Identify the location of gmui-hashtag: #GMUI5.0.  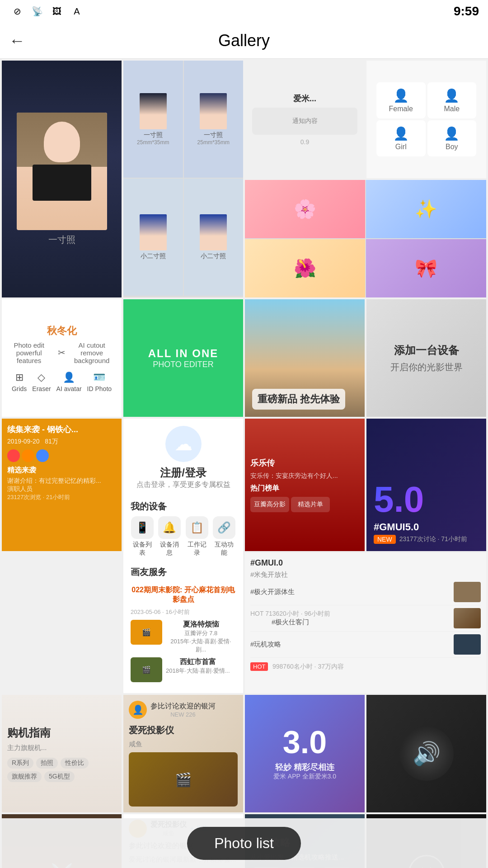
(396, 527).